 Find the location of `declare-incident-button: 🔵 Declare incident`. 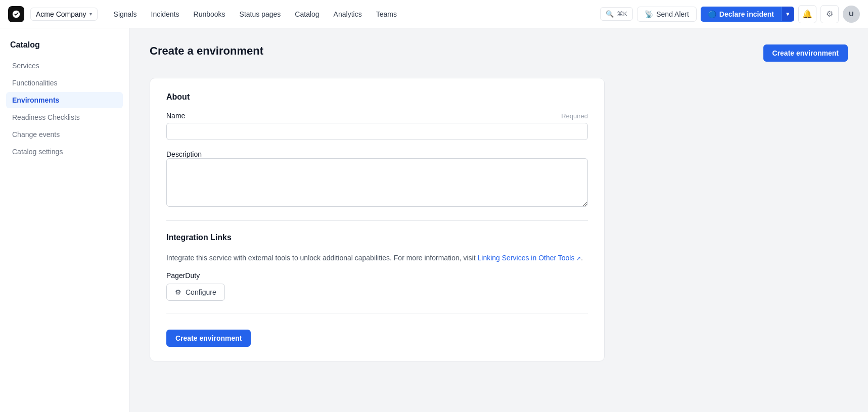

declare-incident-button: 🔵 Declare incident is located at coordinates (741, 14).